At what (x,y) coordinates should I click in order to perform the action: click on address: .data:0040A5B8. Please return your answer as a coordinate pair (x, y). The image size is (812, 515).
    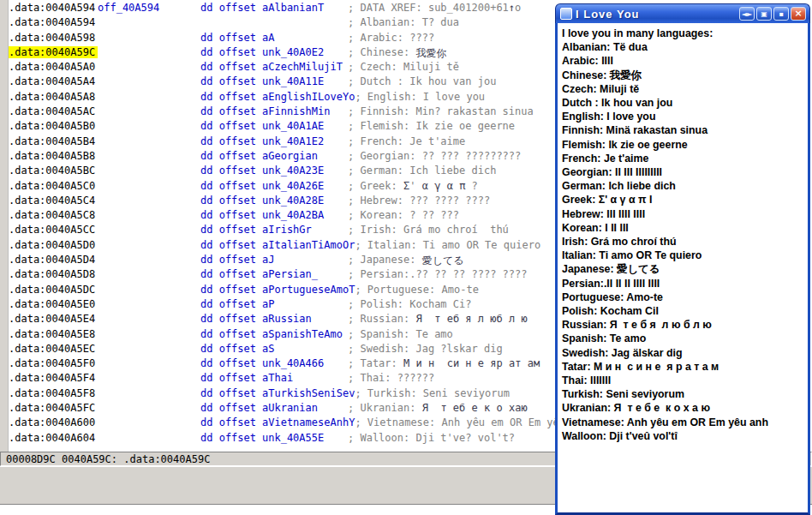
    Looking at the image, I should click on (53, 156).